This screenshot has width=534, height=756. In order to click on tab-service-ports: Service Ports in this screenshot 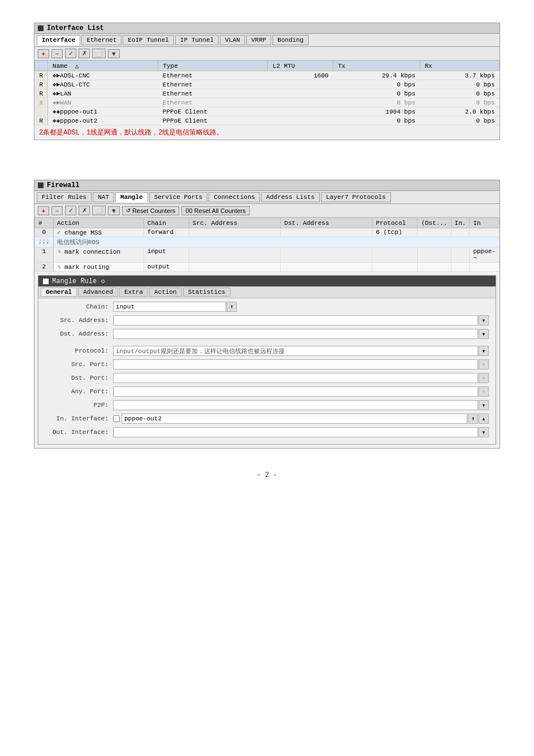, I will do `click(179, 197)`.